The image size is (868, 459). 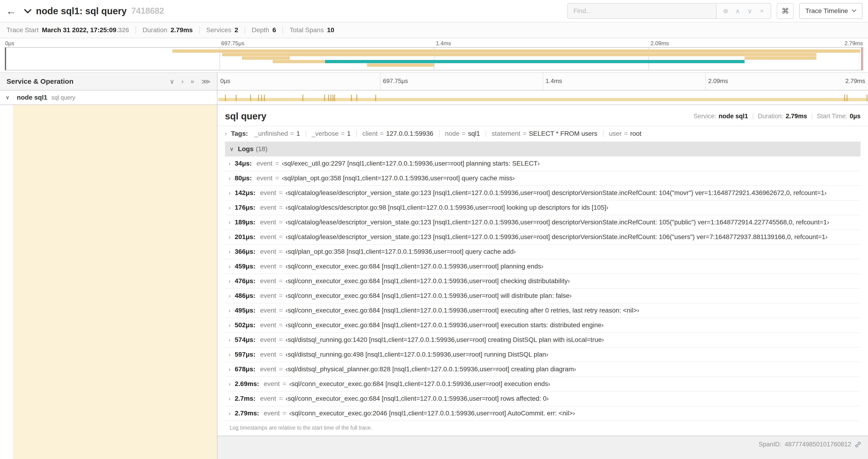 I want to click on next-match-icon: ∨, so click(x=750, y=11).